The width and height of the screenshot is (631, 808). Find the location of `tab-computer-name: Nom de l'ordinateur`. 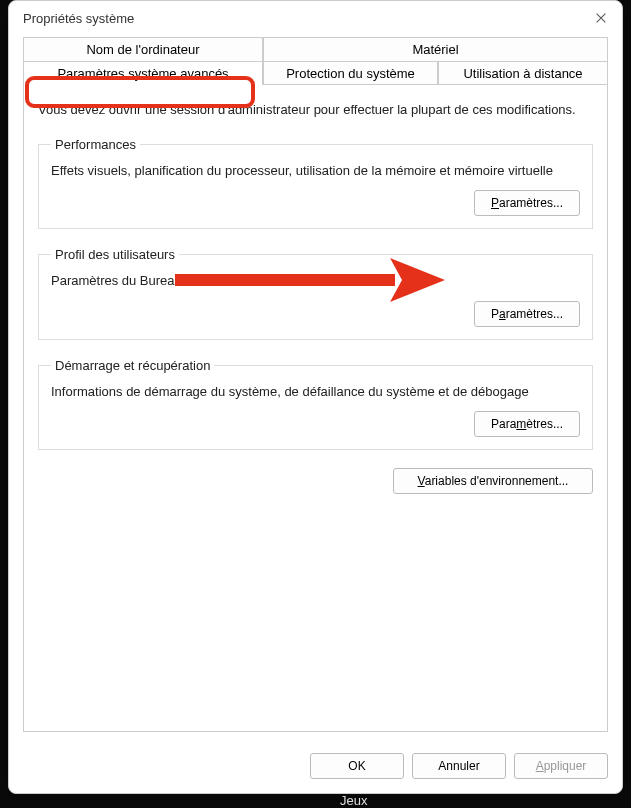

tab-computer-name: Nom de l'ordinateur is located at coordinates (143, 49).